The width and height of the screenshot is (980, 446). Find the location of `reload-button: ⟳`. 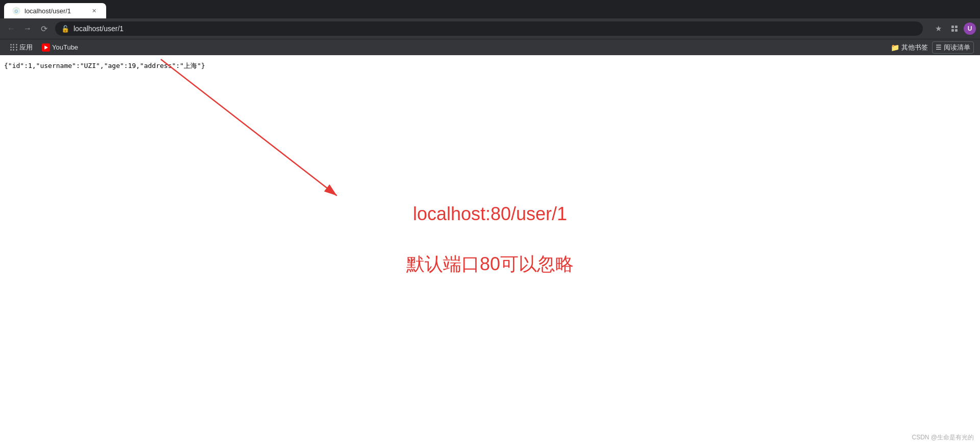

reload-button: ⟳ is located at coordinates (44, 29).